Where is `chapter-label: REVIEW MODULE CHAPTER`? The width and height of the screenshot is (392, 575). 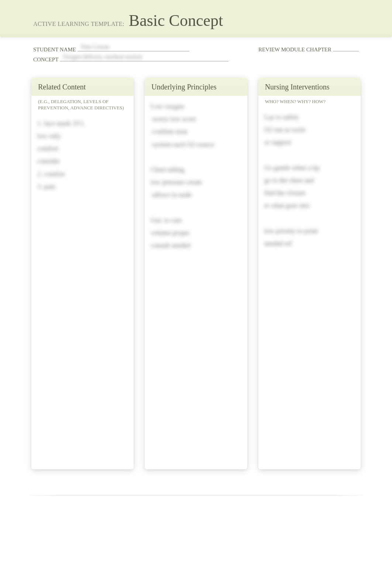 chapter-label: REVIEW MODULE CHAPTER is located at coordinates (295, 50).